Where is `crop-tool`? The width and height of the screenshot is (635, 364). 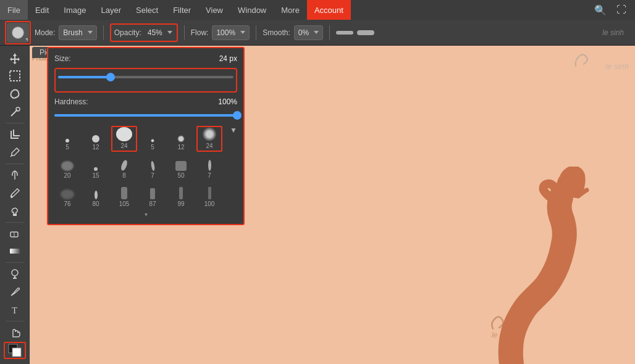 crop-tool is located at coordinates (15, 134).